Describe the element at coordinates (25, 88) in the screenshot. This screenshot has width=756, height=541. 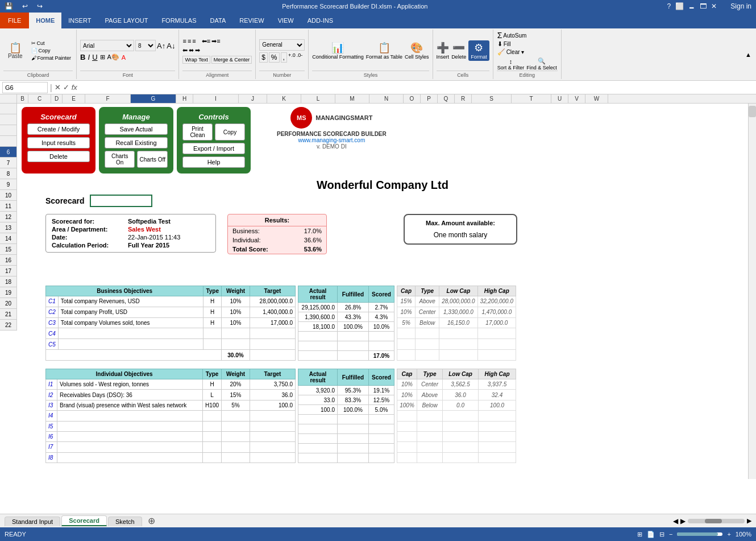
I see `cell-reference-box` at that location.